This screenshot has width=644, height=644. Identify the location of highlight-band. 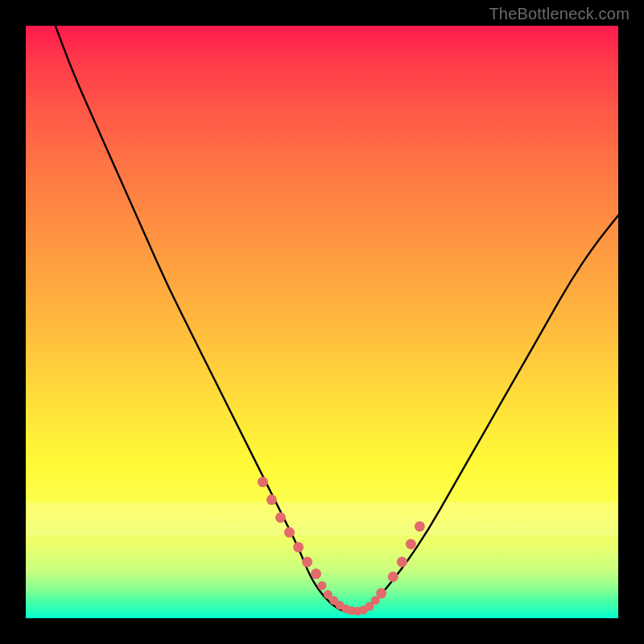
(322, 518).